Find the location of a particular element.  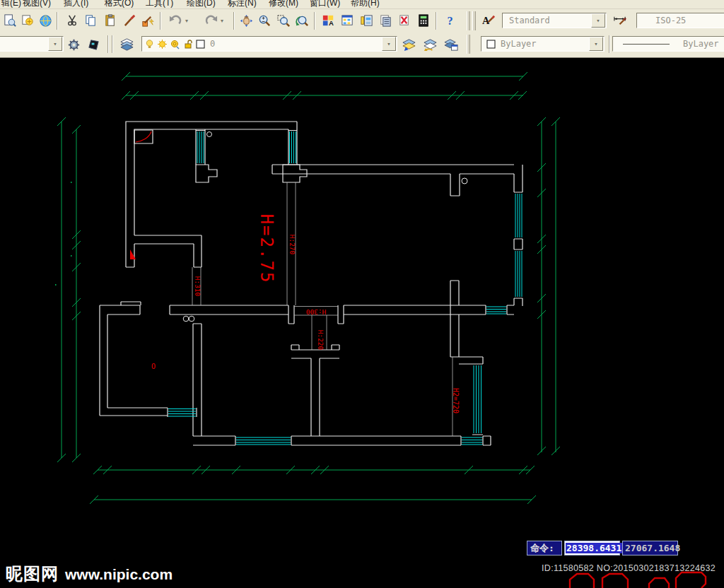

preview-button is located at coordinates (10, 21).